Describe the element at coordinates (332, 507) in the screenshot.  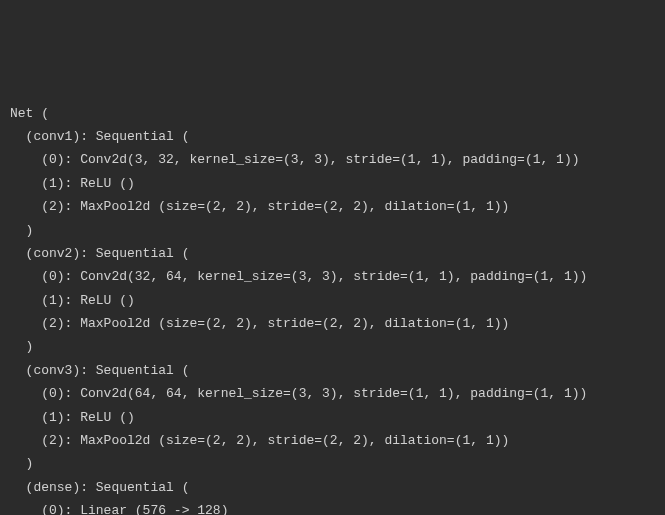
I see `code-line: (0): Linear (576 -> 128)` at that location.